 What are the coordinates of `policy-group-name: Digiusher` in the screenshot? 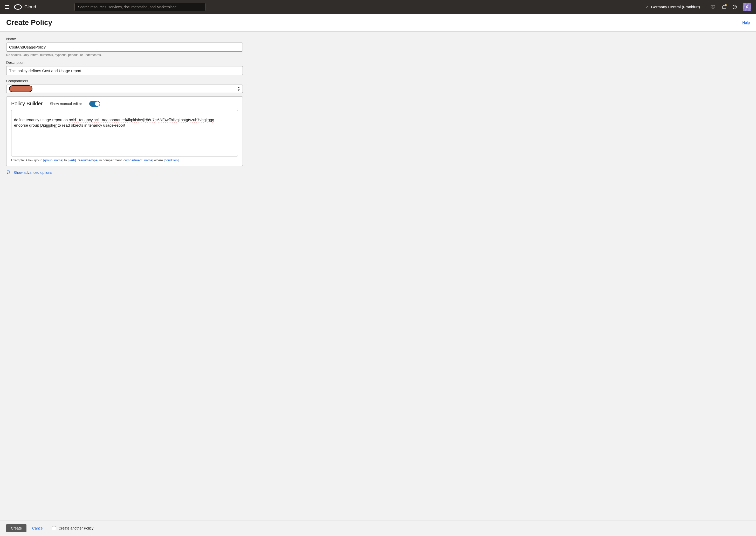 It's located at (48, 125).